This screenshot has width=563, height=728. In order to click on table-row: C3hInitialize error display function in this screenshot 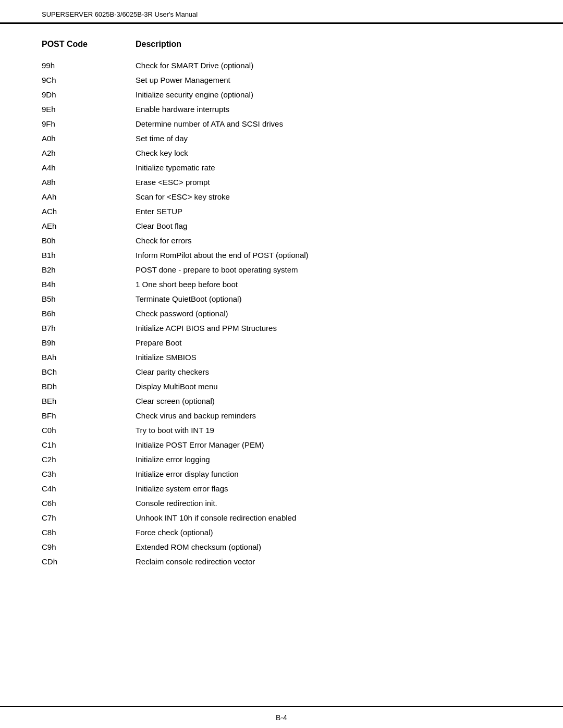, I will do `click(282, 474)`.